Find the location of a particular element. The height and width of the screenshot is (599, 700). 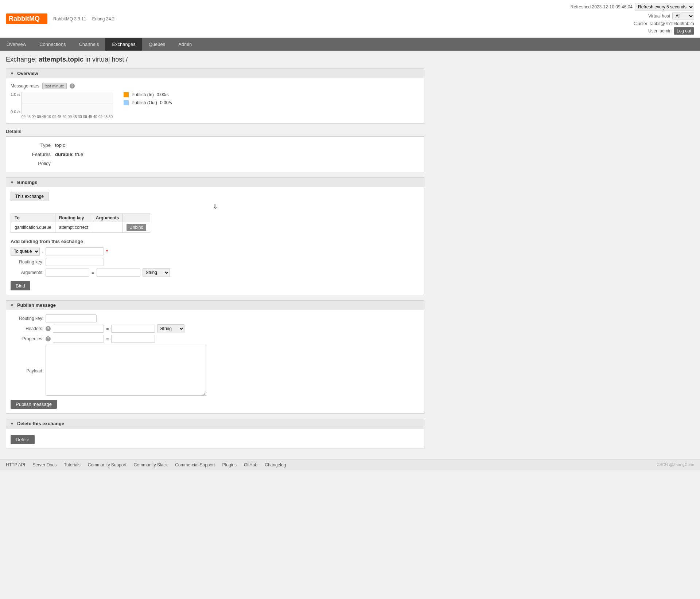

binding-arguments-type-select: String Integer Boolean is located at coordinates (156, 273).